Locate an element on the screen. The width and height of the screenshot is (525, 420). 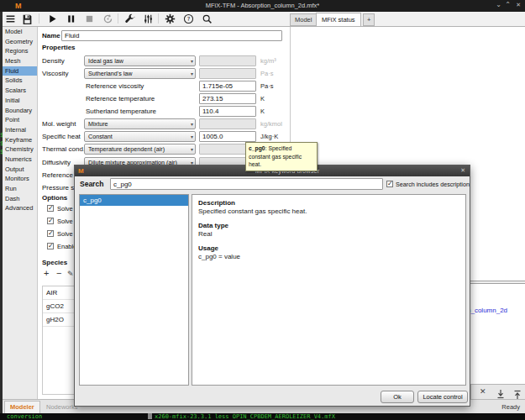
properties-header: Properties is located at coordinates (59, 47).